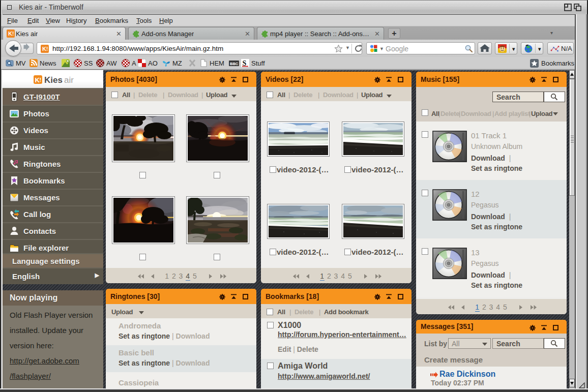 The image size is (588, 392). Describe the element at coordinates (234, 64) in the screenshot. I see `svg-text: BBC` at that location.